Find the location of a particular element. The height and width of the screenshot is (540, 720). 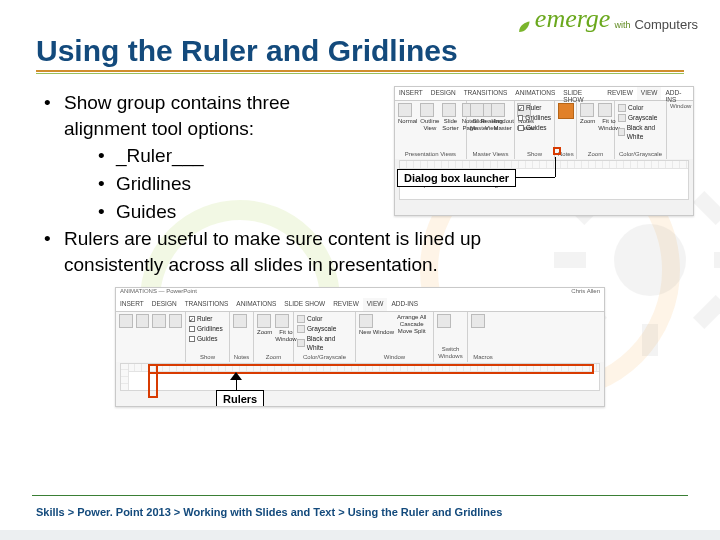

ribbon2-tabs: INSERT DESIGN TRANSITIONS ANIMATIONS SLI… is located at coordinates (360, 305).